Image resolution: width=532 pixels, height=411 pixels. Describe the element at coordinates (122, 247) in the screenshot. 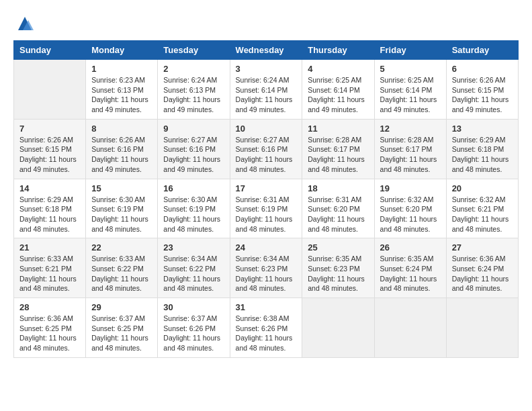

I see `day-number: 22` at that location.